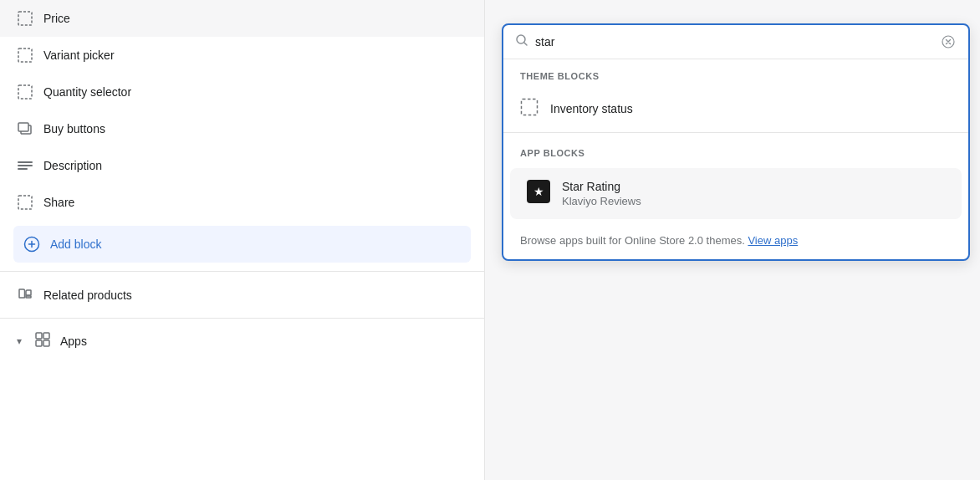 The image size is (980, 480). What do you see at coordinates (242, 202) in the screenshot?
I see `sidebar-item-share: Share` at bounding box center [242, 202].